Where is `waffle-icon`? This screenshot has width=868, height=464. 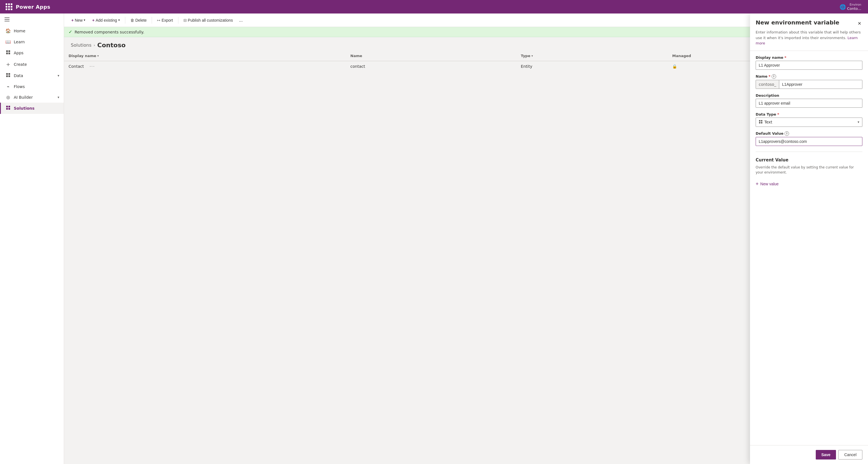
waffle-icon is located at coordinates (9, 7).